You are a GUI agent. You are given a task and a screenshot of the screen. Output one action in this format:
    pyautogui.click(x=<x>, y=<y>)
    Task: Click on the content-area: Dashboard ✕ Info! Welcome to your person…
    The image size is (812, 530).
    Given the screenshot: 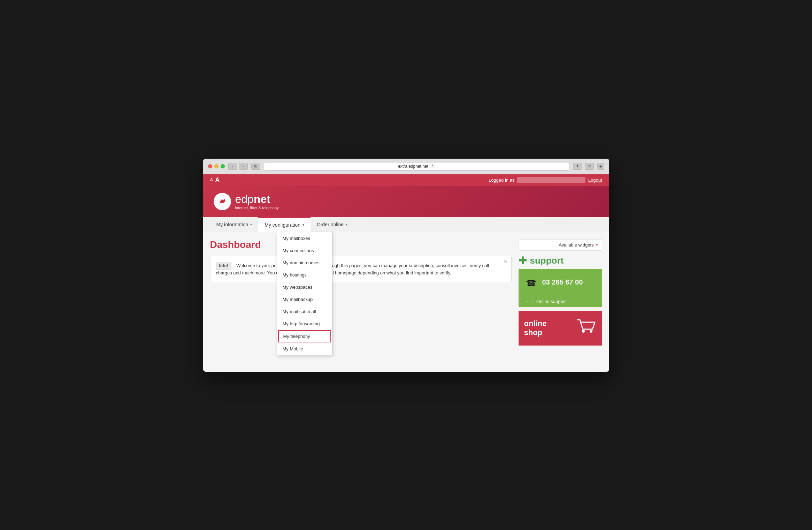 What is the action you would take?
    pyautogui.click(x=361, y=261)
    